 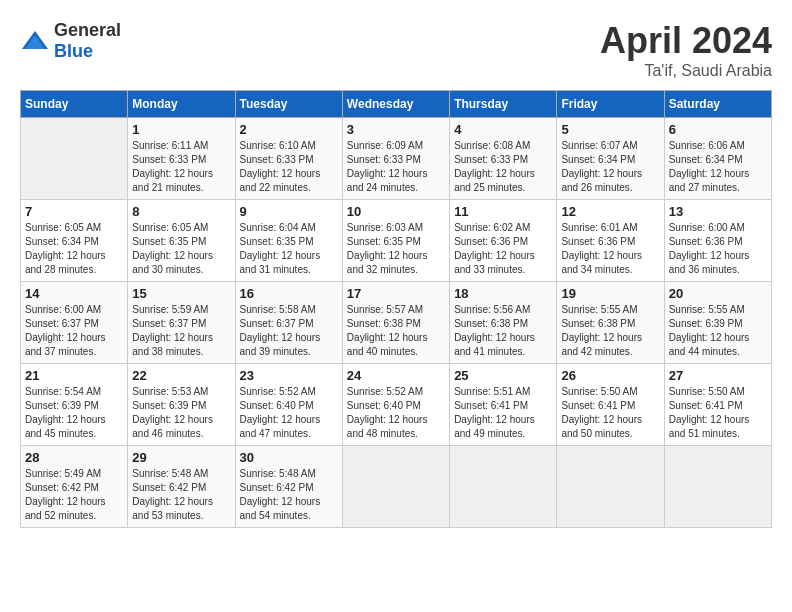 What do you see at coordinates (718, 249) in the screenshot?
I see `day-info: Sunrise: 6:00 AMSunset: 6:36 PMDaylight:…` at bounding box center [718, 249].